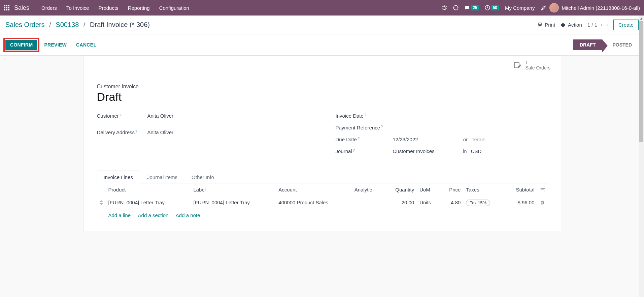  I want to click on print-button: Print, so click(546, 25).